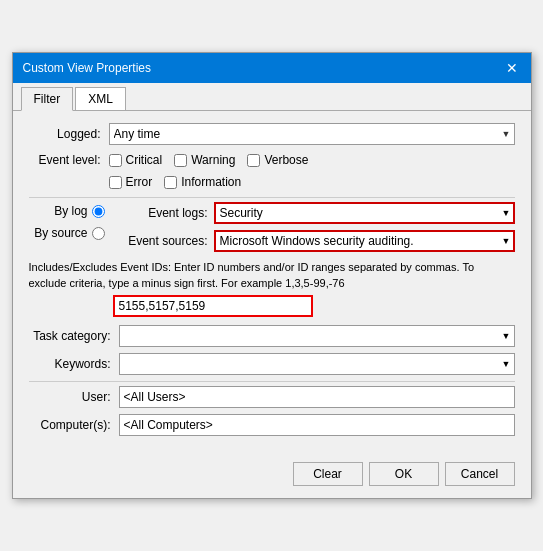  What do you see at coordinates (160, 241) in the screenshot?
I see `event-sources-label: Event sources:` at bounding box center [160, 241].